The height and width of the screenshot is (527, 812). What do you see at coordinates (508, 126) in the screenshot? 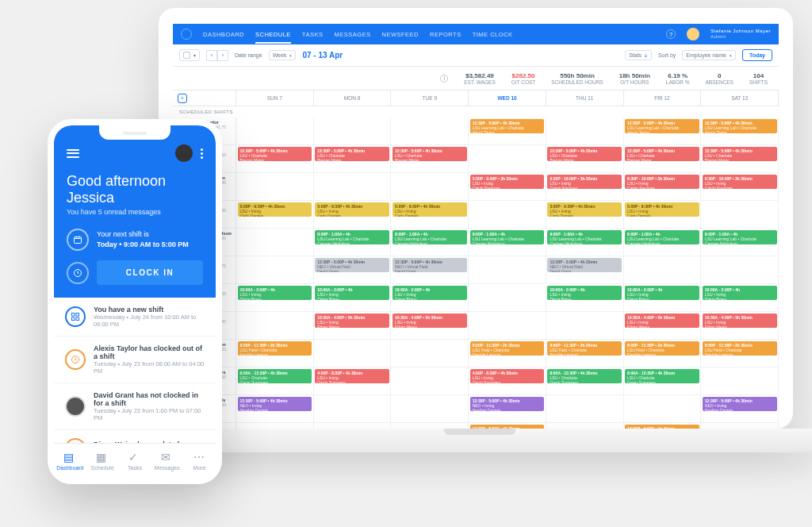
I see `shift-block: 12:30P - 5:00P • 4h 30minLSU Learning La…` at bounding box center [508, 126].